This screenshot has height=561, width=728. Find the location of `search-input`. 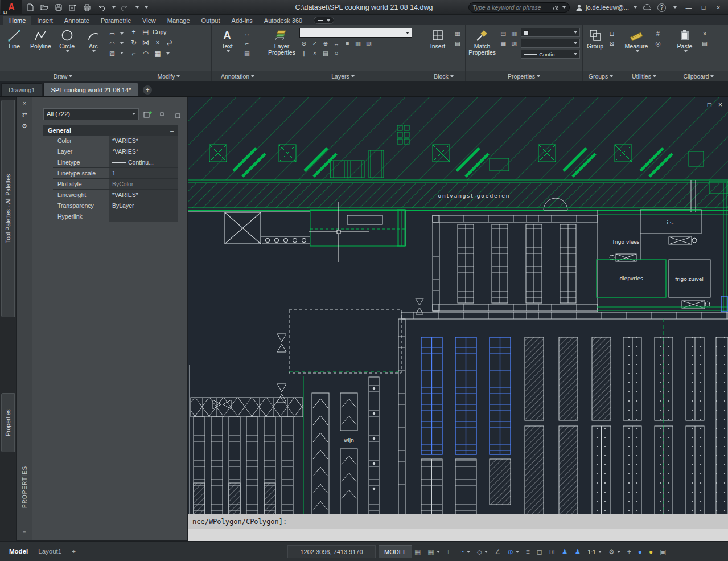

search-input is located at coordinates (511, 7).